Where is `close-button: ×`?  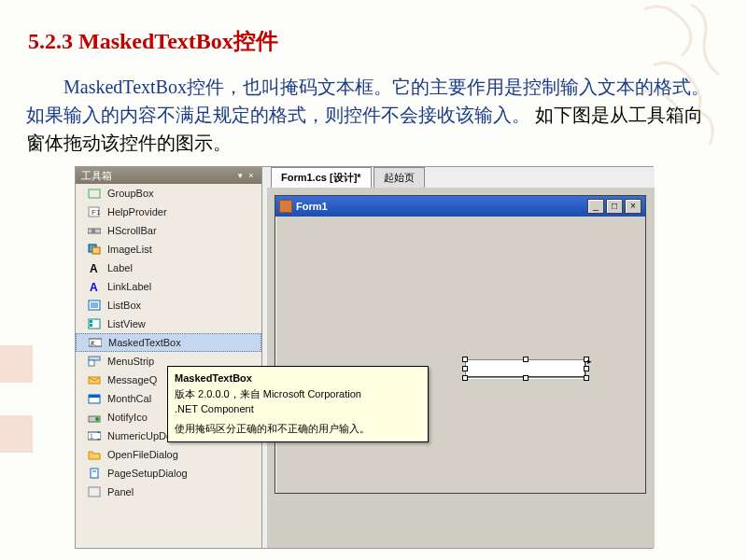
close-button: × is located at coordinates (633, 206).